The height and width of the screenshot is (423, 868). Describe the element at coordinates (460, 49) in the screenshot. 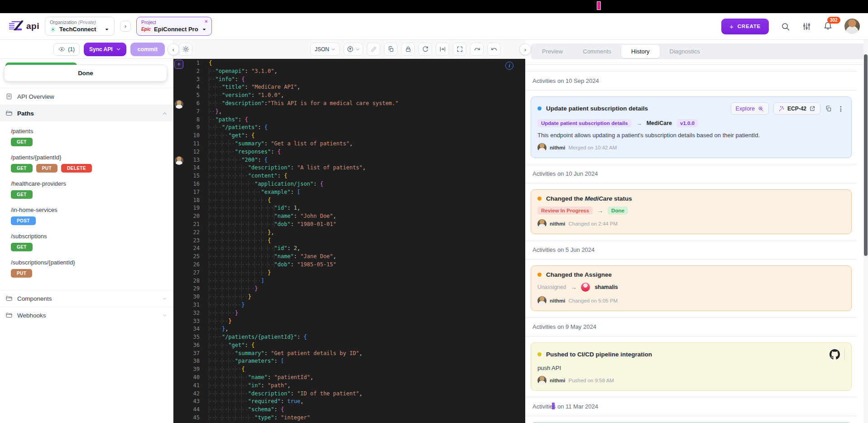

I see `fullscreen-button` at that location.